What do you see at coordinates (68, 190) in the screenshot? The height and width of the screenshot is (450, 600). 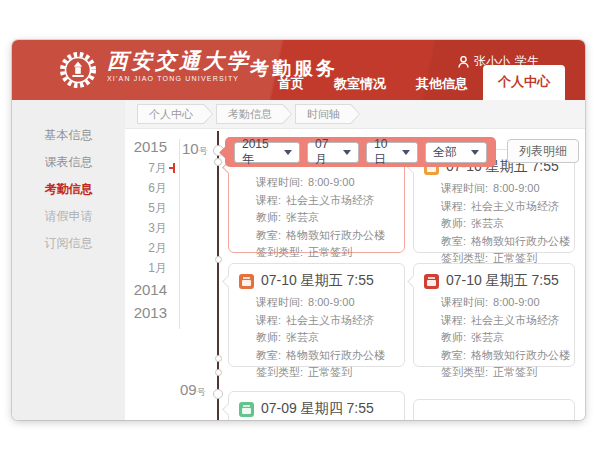 I see `sidebar-item-attendance-info: 考勤信息` at bounding box center [68, 190].